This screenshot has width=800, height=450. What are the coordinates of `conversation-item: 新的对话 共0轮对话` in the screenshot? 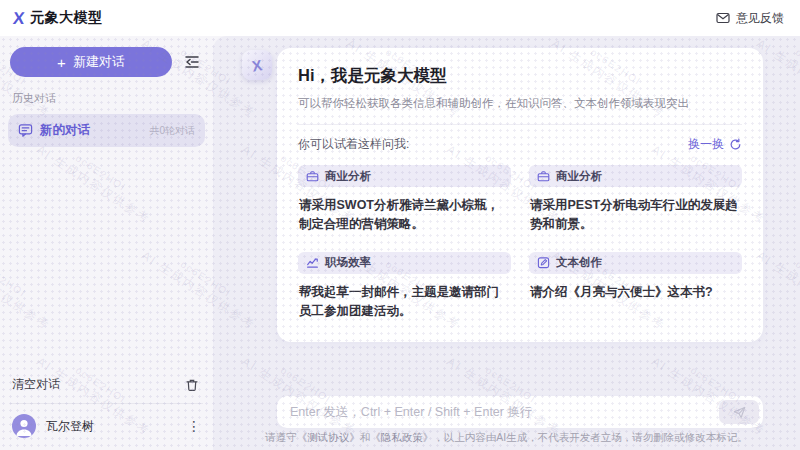 It's located at (106, 130).